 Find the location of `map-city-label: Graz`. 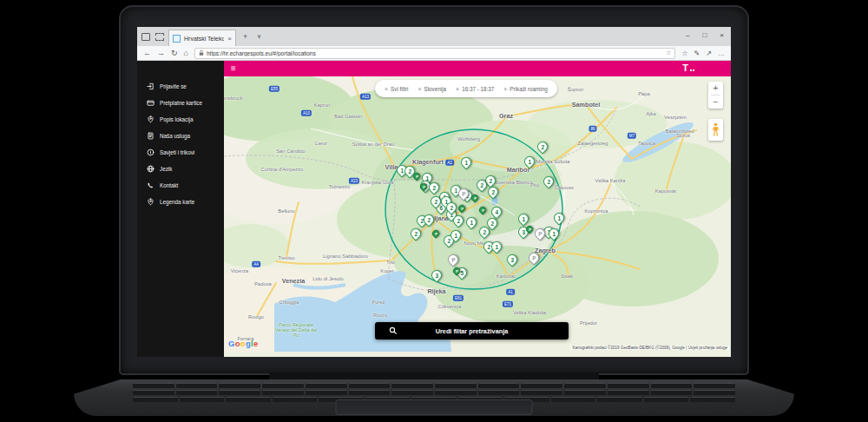

map-city-label: Graz is located at coordinates (506, 116).